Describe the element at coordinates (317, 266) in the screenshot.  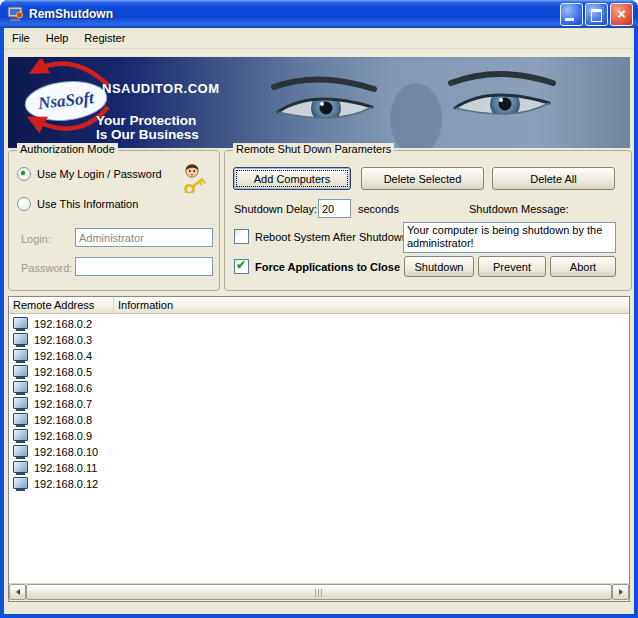
I see `force-checkbox: Force Applications to Close` at that location.